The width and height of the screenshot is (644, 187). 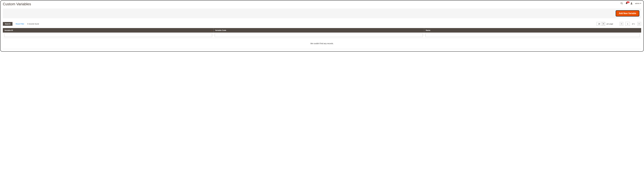 What do you see at coordinates (639, 24) in the screenshot?
I see `next-page-button` at bounding box center [639, 24].